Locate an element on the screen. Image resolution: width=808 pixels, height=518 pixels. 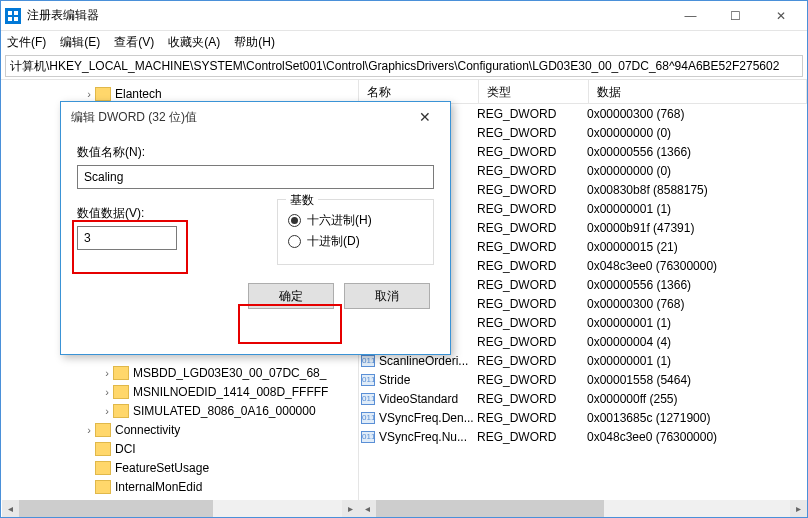
base-group: 基数 十六进制(H) 十进制(D) is located at coordinates (356, 232).